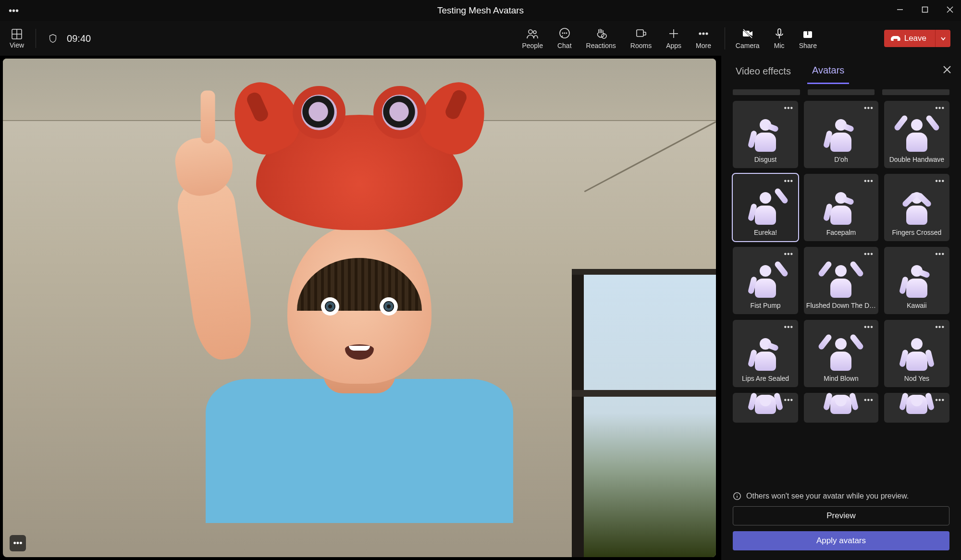  I want to click on preview-button: Preview, so click(841, 516).